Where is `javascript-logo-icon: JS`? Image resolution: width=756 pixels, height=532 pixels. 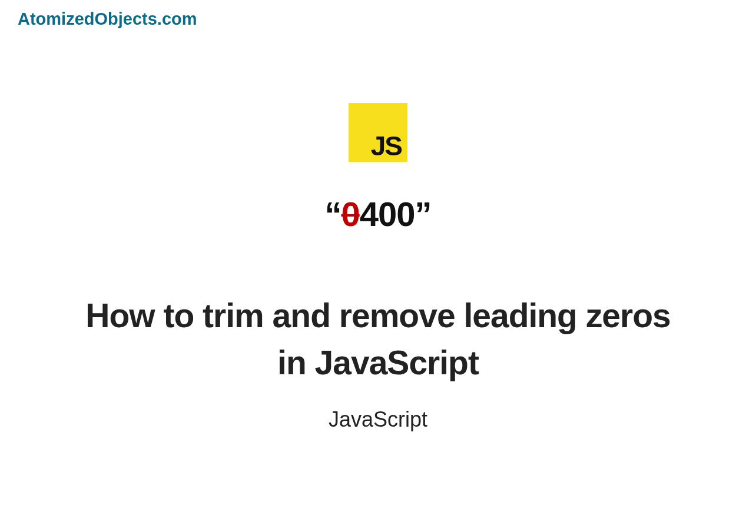 javascript-logo-icon: JS is located at coordinates (378, 132).